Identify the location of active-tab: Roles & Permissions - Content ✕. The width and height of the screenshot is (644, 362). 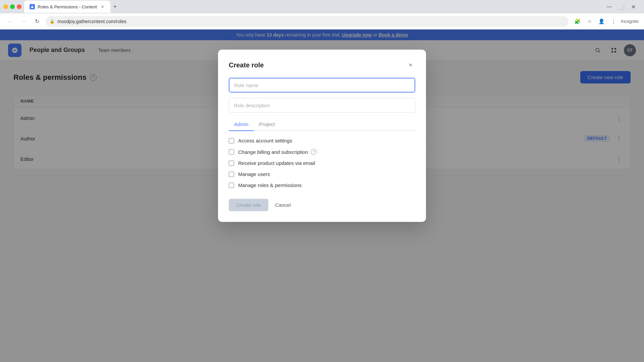
(67, 7).